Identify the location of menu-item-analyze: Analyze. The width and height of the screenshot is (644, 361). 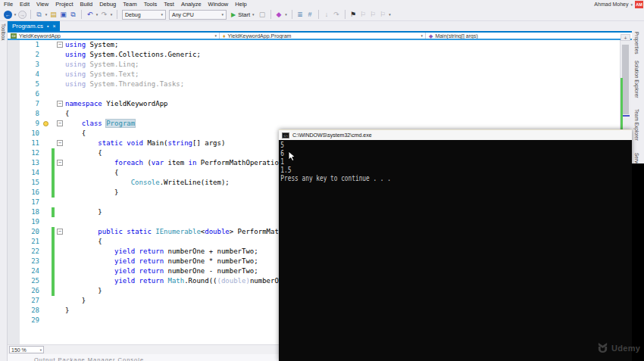
(191, 5).